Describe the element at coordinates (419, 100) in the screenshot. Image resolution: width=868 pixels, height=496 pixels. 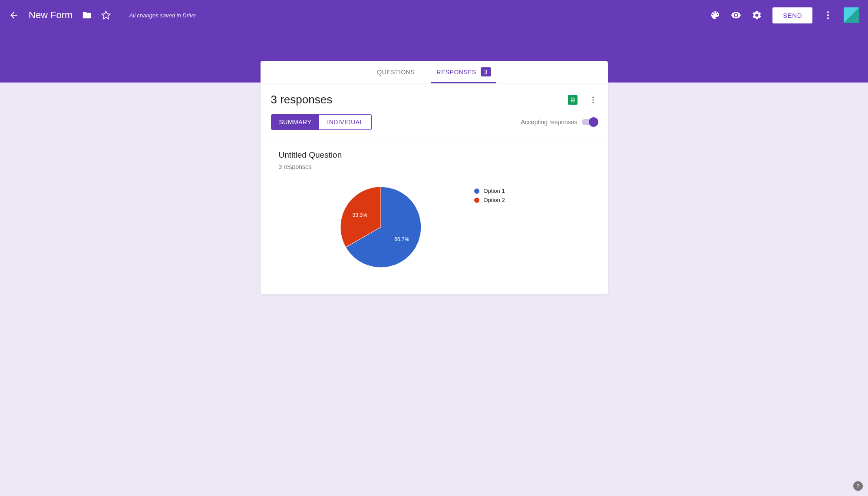
I see `responses-title: 3 responses` at that location.